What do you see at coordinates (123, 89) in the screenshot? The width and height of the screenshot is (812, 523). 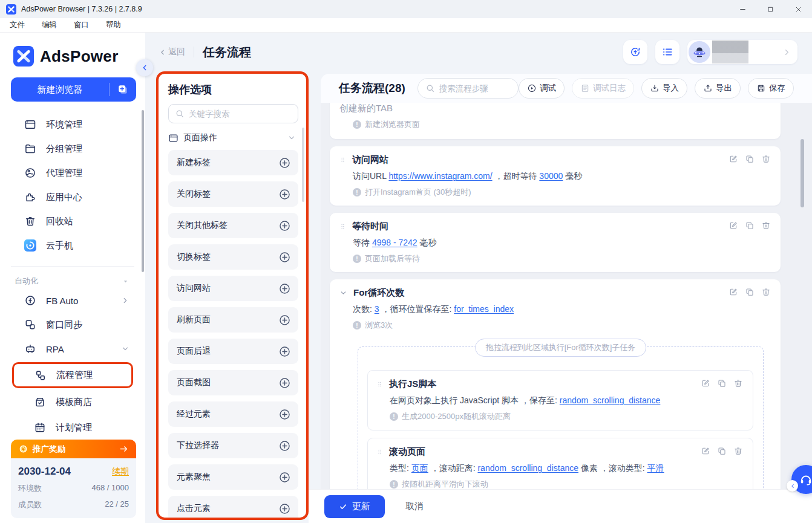 I see `new-browser-quick-add` at bounding box center [123, 89].